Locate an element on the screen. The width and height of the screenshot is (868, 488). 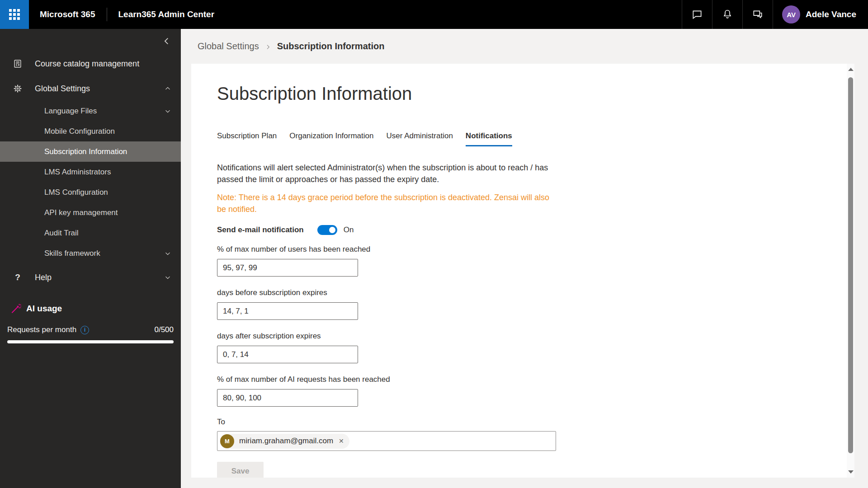
ai-usage-title: AI usage is located at coordinates (44, 309).